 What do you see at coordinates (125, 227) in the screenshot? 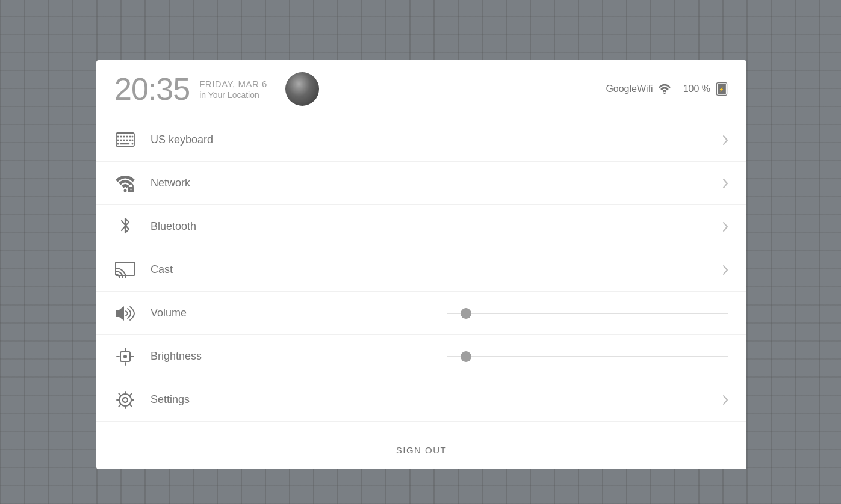
I see `bluetooth-icon` at bounding box center [125, 227].